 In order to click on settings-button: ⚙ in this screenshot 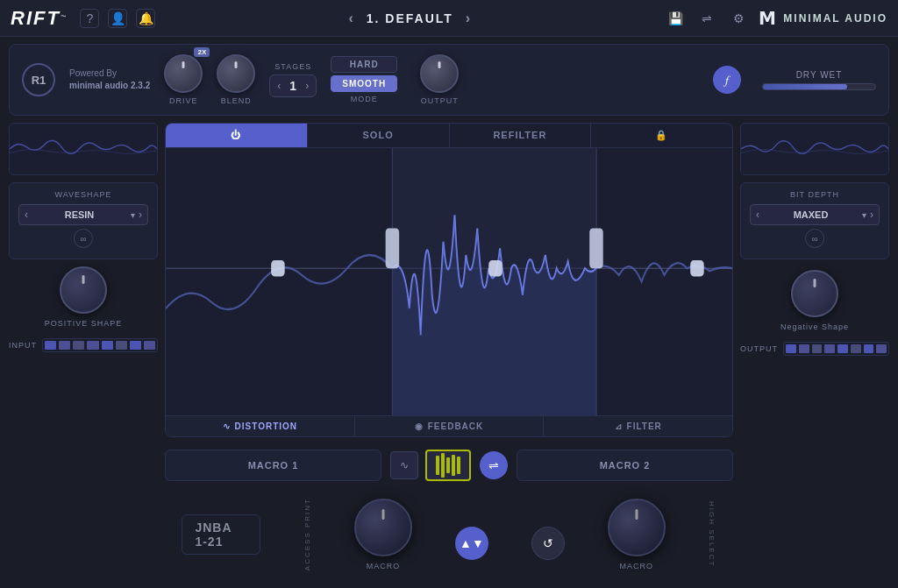, I will do `click(738, 18)`.